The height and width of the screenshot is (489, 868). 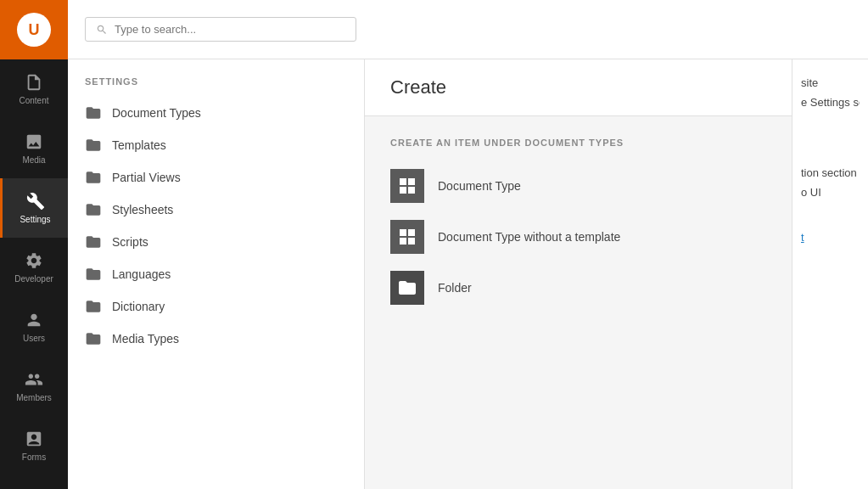 I want to click on nav-item-developer-label: Developer, so click(x=34, y=278).